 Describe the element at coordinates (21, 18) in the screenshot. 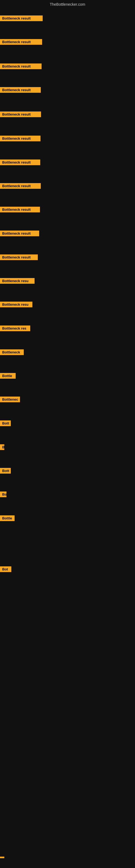

I see `badge-text-1: Bottleneck result` at that location.